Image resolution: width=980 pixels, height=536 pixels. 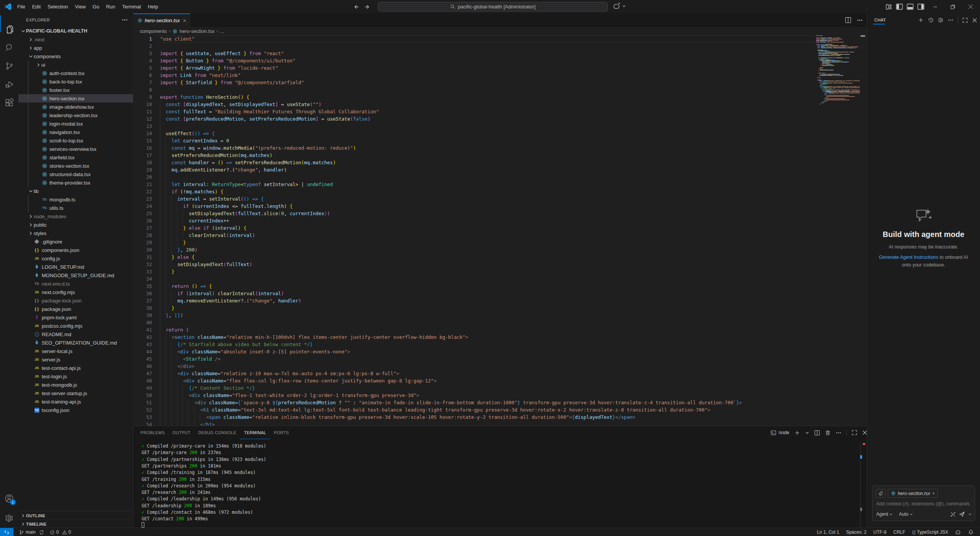 What do you see at coordinates (76, 317) in the screenshot?
I see `tree-item-pnpm-lock.yaml: !pnpm-lock.yaml` at bounding box center [76, 317].